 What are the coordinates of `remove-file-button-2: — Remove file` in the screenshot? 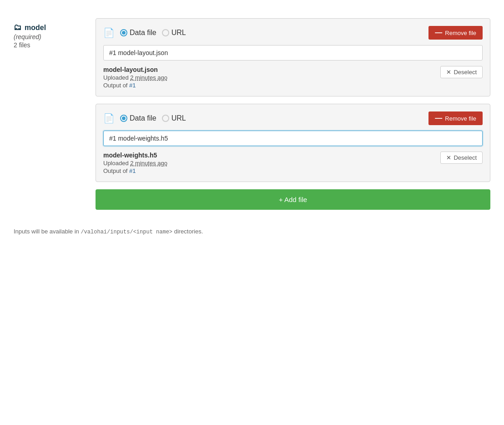 It's located at (456, 118).